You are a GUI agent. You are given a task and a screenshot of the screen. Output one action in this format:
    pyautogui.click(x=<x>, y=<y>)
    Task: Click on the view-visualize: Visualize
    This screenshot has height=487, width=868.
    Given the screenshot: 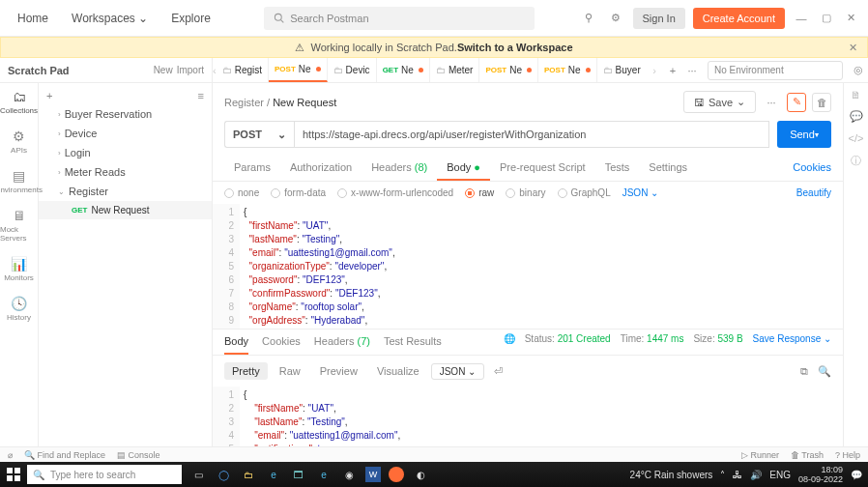 What is the action you would take?
    pyautogui.click(x=398, y=371)
    